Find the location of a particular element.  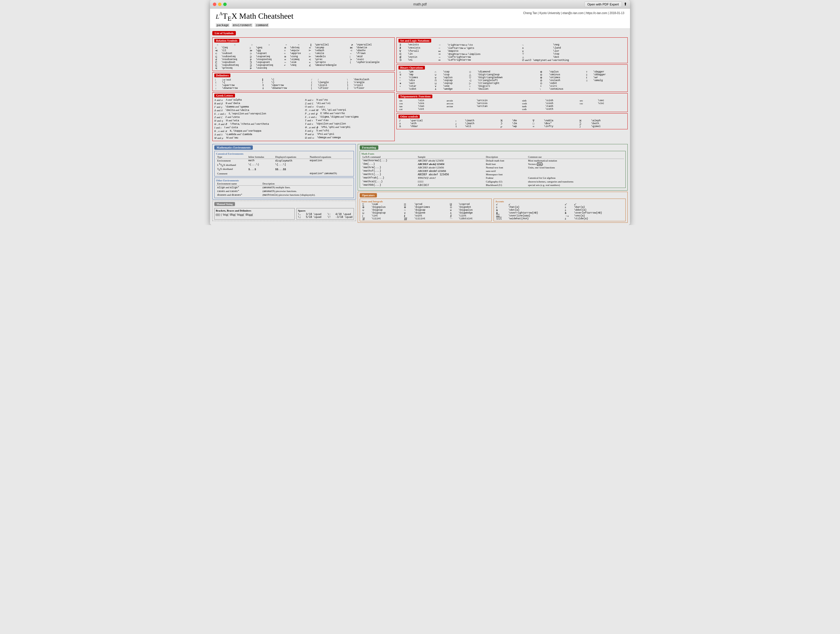

manual-sizing-section: Manual Sizing Brackets, Braces and Delim… is located at coordinates (284, 211).